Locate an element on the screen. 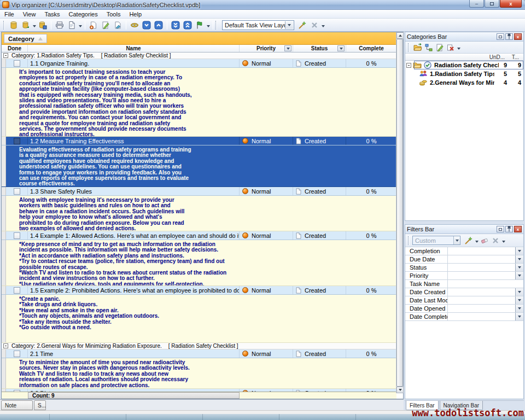  menu-file: File is located at coordinates (9, 14).